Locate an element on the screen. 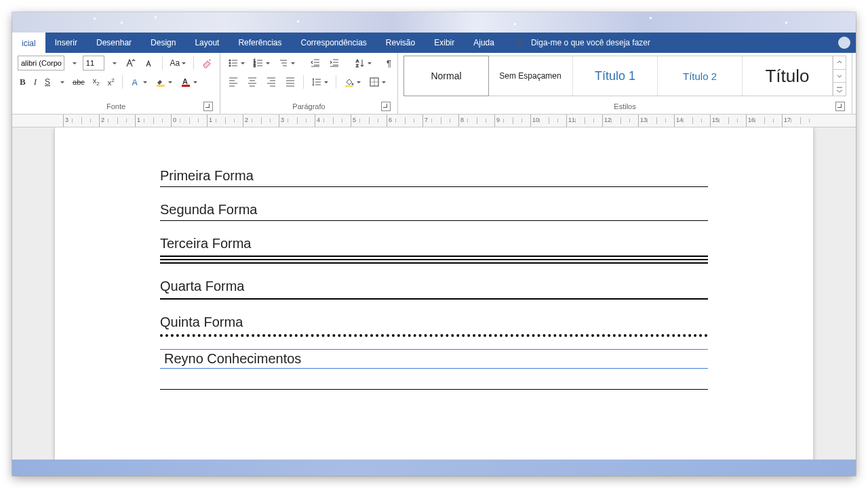 The width and height of the screenshot is (868, 488). italic-button: I is located at coordinates (35, 82).